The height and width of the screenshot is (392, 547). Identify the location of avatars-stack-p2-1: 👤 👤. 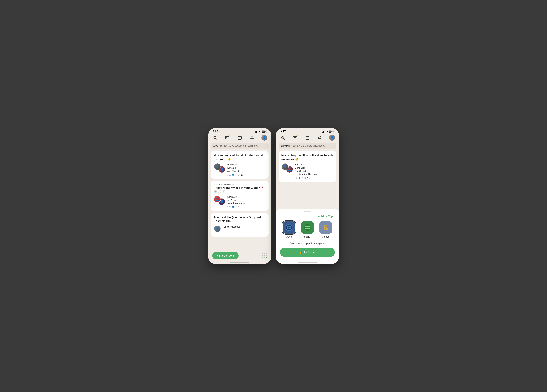
(287, 168).